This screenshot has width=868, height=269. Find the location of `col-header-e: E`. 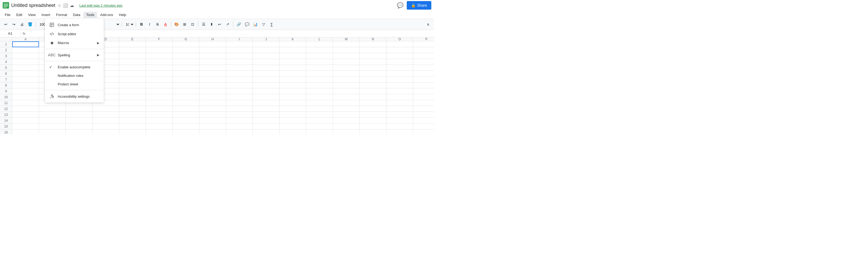

col-header-e: E is located at coordinates (133, 39).